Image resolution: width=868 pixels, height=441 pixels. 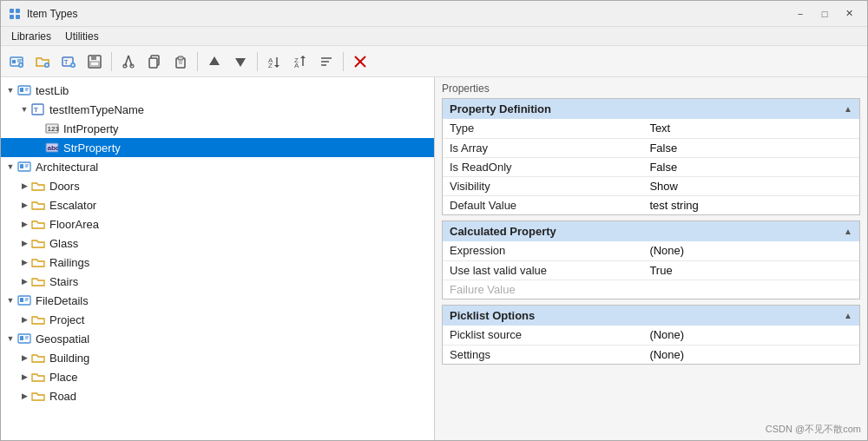 What do you see at coordinates (360, 62) in the screenshot?
I see `delete-button` at bounding box center [360, 62].